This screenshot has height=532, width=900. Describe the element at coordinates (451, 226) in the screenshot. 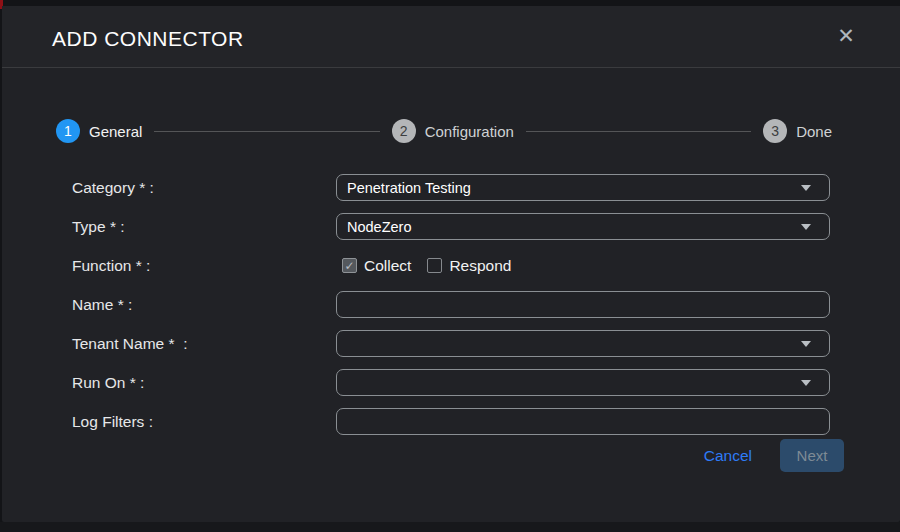

I see `type-row: Type * : NodeZero` at that location.